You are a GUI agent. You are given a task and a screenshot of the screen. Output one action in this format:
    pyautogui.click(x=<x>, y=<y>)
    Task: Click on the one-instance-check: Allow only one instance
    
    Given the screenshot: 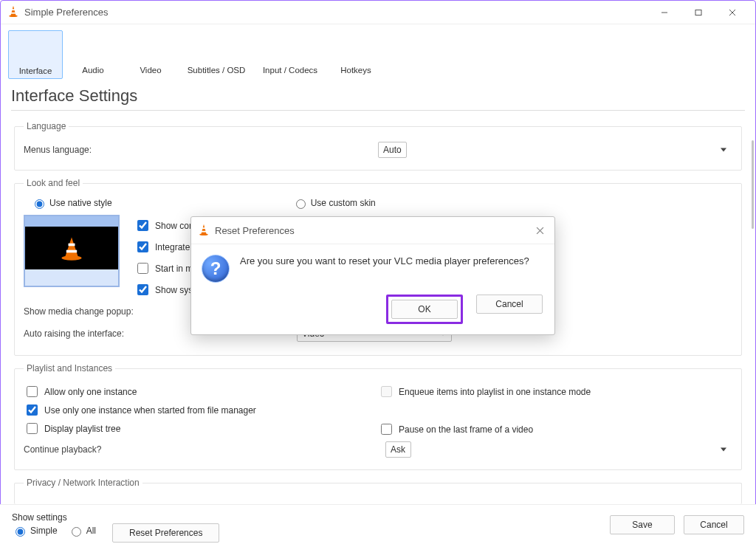 What is the action you would take?
    pyautogui.click(x=201, y=391)
    